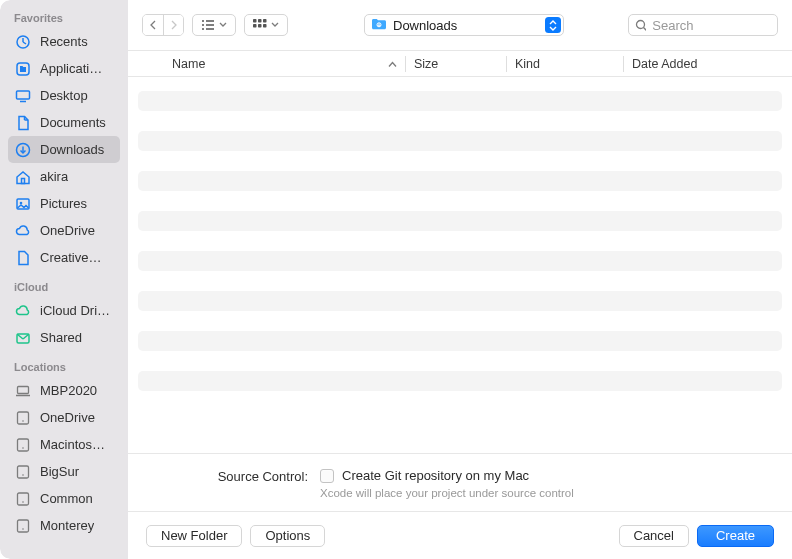 Image resolution: width=792 pixels, height=559 pixels. I want to click on app-icon, so click(23, 69).